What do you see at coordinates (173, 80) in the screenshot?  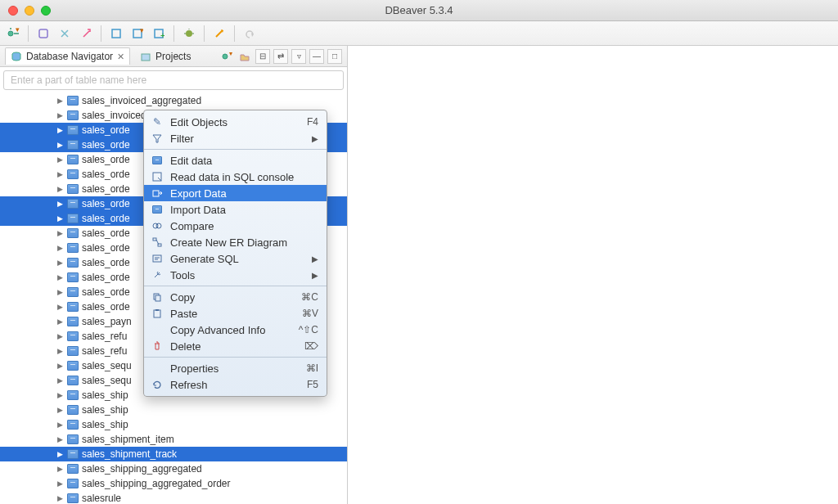 I see `search-input` at bounding box center [173, 80].